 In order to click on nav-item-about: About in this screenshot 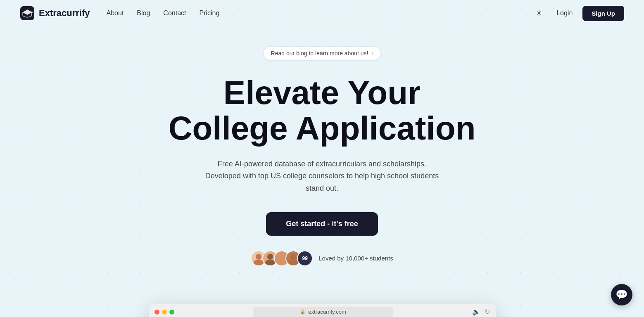, I will do `click(115, 13)`.